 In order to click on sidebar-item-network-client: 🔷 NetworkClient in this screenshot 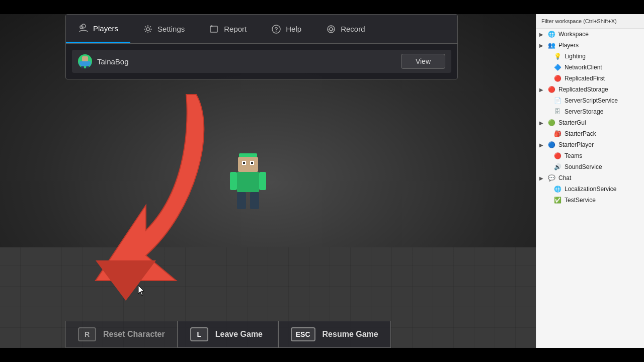, I will do `click(590, 67)`.